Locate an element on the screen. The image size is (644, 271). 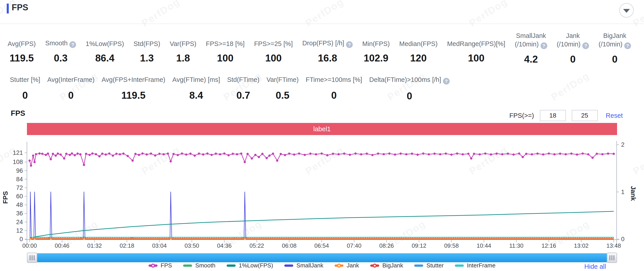
legend-item-smalljank: SmallJank is located at coordinates (304, 266).